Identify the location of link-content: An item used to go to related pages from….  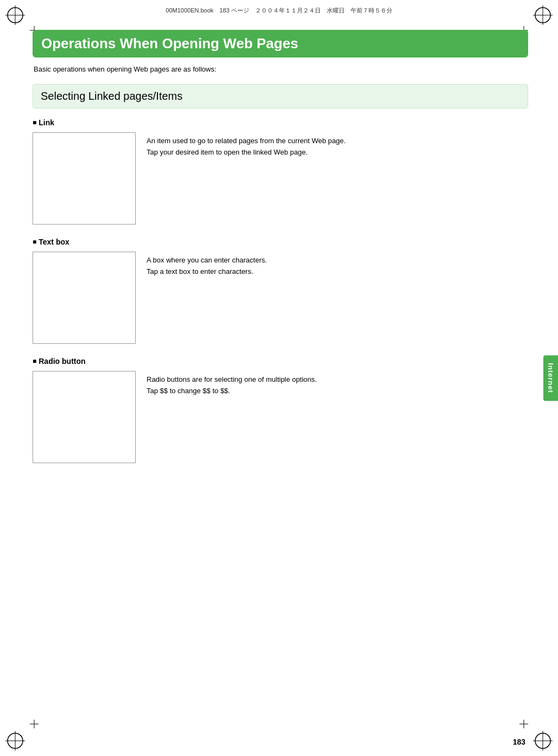
(280, 178).